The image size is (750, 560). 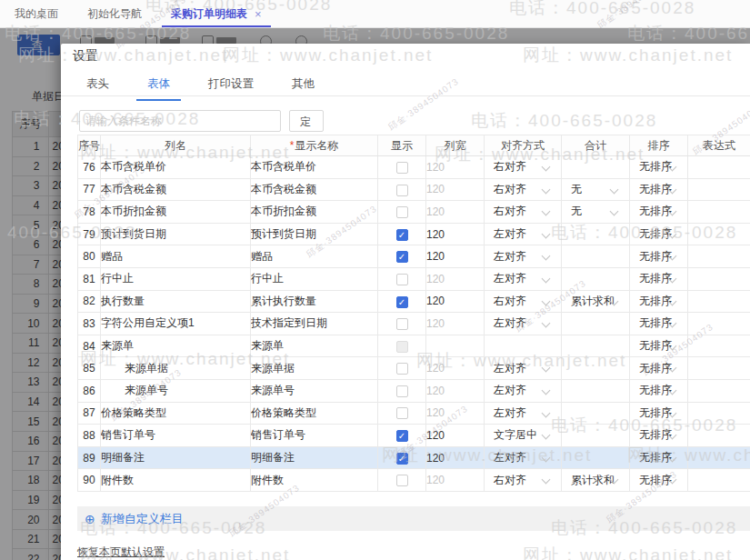 I want to click on table-row: 88 销售订单号 销售订单号 120 文字居中 无排序, so click(x=415, y=436).